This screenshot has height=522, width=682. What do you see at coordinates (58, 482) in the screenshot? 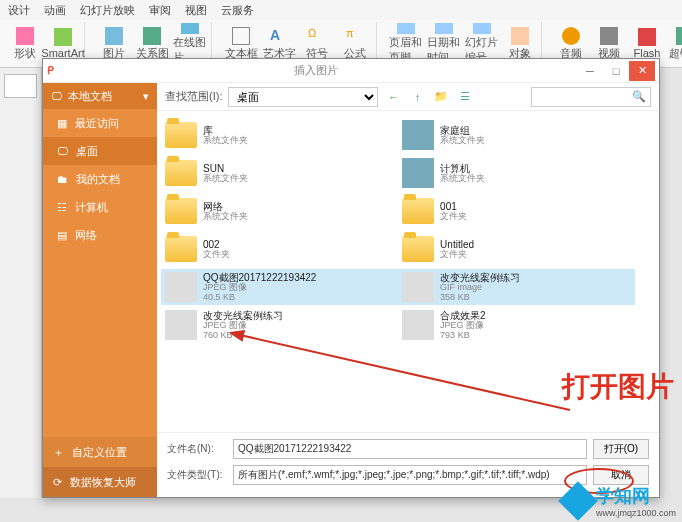
I see `refresh-icon: ⟳` at bounding box center [58, 482].